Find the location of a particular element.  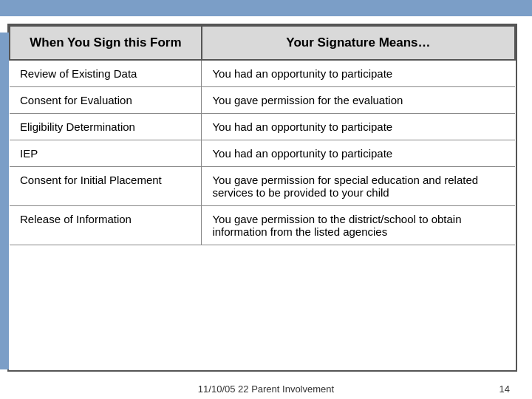

table-cell-form: IEP is located at coordinates (106, 154).